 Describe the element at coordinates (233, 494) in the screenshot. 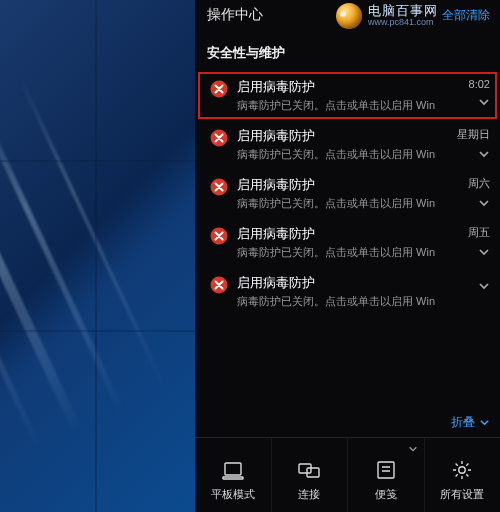

I see `quick-action-label: 平板模式` at that location.